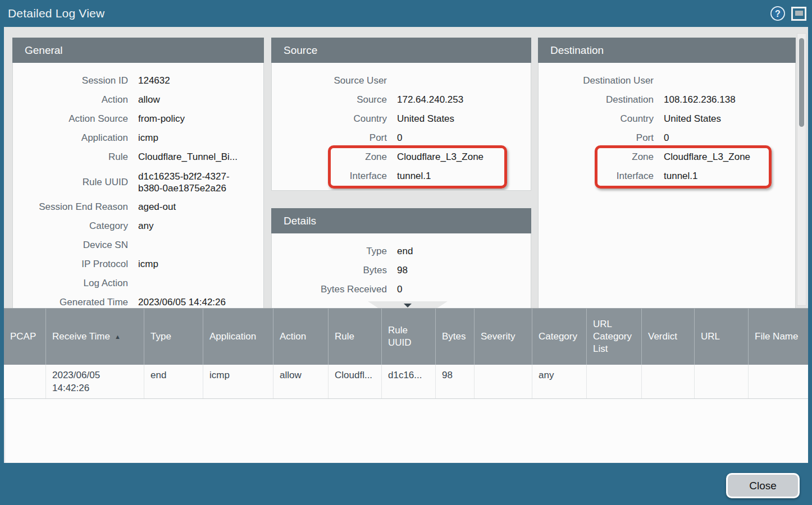 This screenshot has height=505, width=812. What do you see at coordinates (614, 337) in the screenshot?
I see `column-header-url-category-list: URL Category List` at bounding box center [614, 337].